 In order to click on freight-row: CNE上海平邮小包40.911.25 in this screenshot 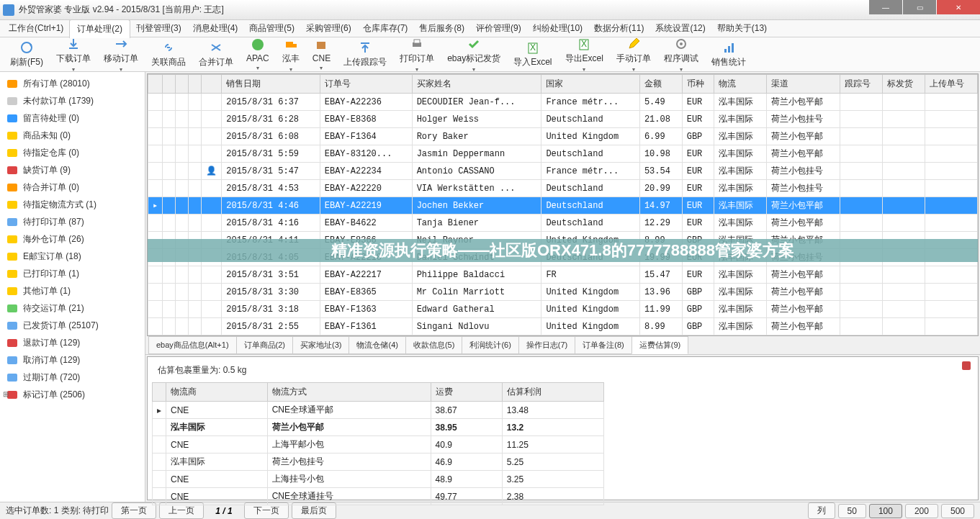, I will do `click(379, 445)`.